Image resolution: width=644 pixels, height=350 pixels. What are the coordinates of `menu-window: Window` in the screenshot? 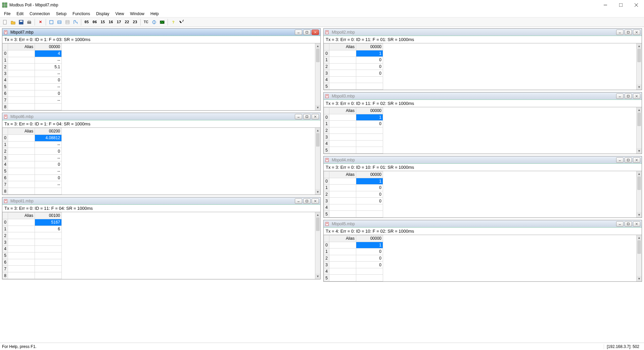 It's located at (137, 14).